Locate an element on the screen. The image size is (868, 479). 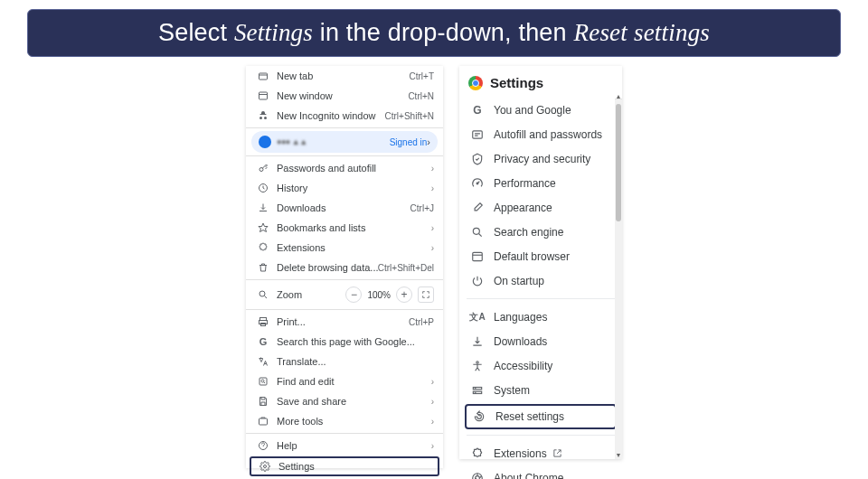
menu-downloads: Downloads Ctrl+J is located at coordinates (344, 208).